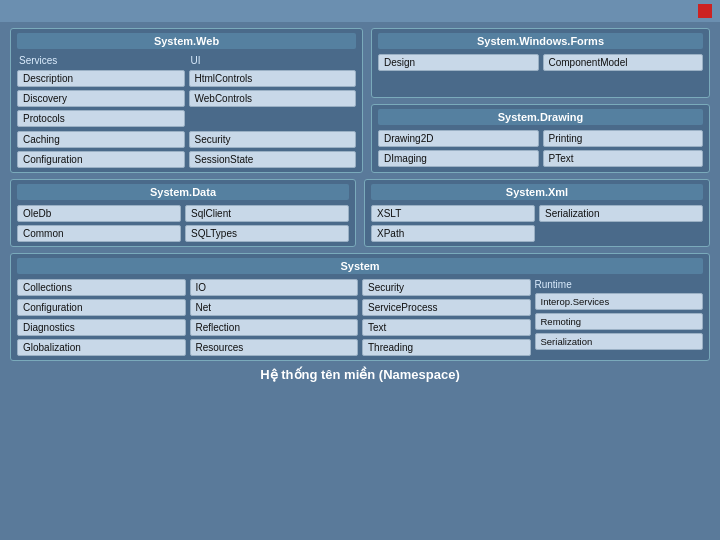  I want to click on system-xml-box: System.Xml XSLT XPath Serialization, so click(537, 213).